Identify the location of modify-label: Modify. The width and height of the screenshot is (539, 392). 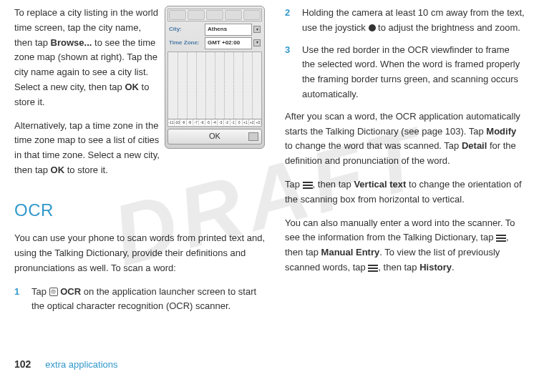
(501, 132).